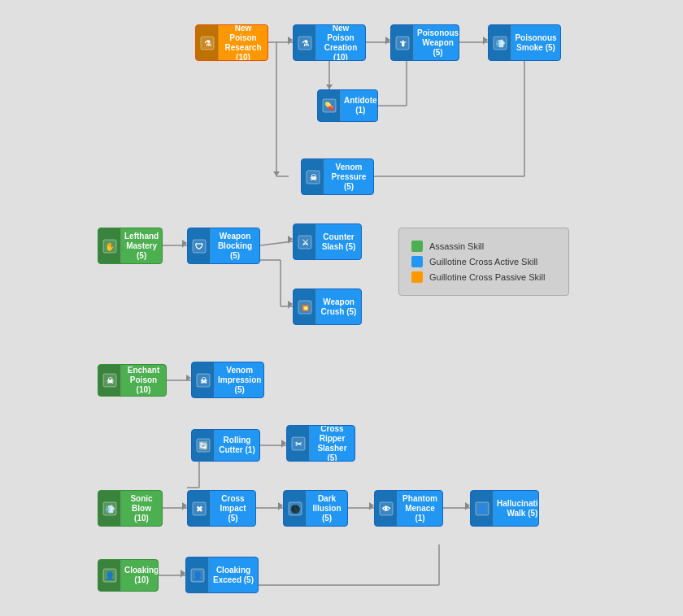 This screenshot has height=616, width=683. What do you see at coordinates (315, 509) in the screenshot?
I see `skill-node-dark-illusion: 🌑 Dark Illusion (5)` at bounding box center [315, 509].